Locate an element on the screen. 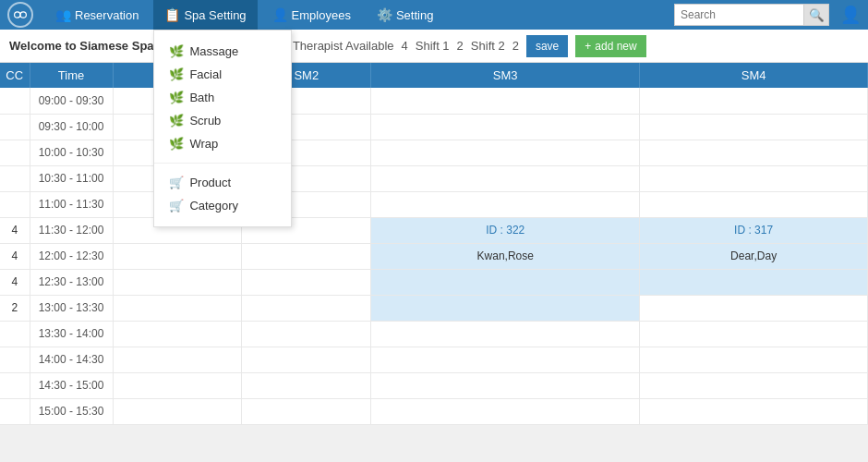 This screenshot has width=868, height=462. spa-setting-dropdown: 🌿 Massage 🌿 Facial 🌿 Bath 🌿 Scrub 🌿 is located at coordinates (223, 128).